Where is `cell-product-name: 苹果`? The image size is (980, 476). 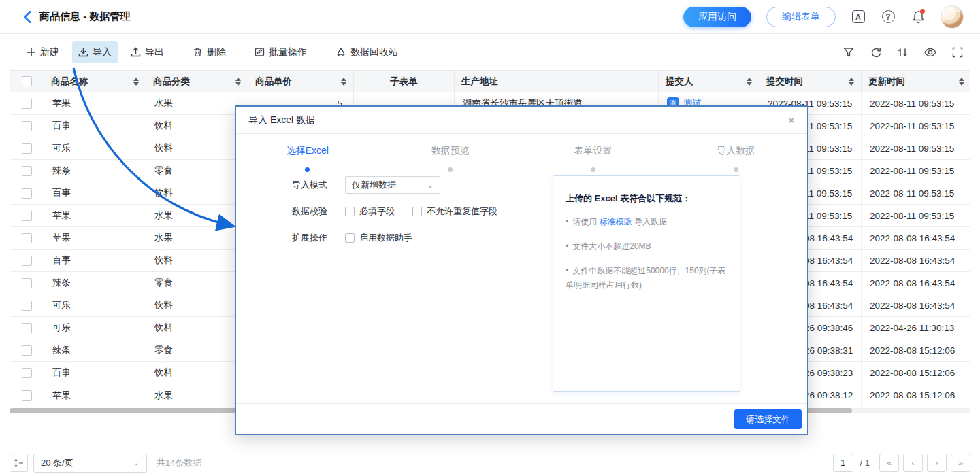
cell-product-name: 苹果 is located at coordinates (95, 238).